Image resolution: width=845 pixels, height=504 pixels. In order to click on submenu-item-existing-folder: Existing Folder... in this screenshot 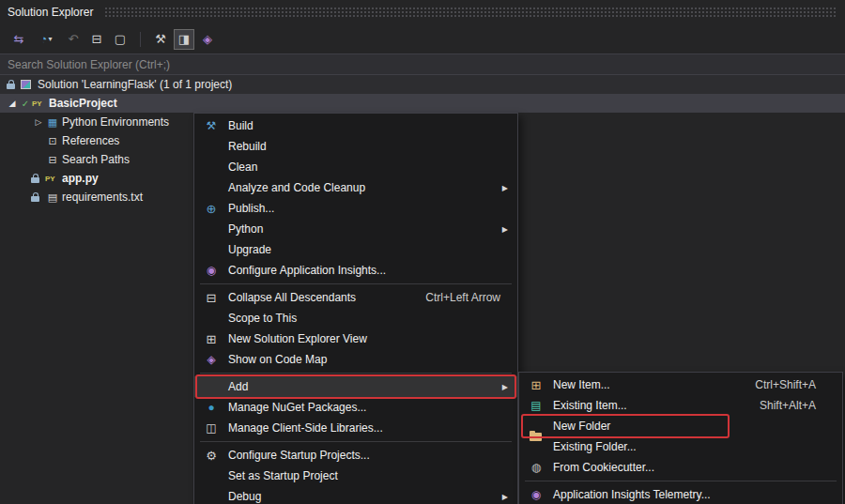, I will do `click(681, 447)`.